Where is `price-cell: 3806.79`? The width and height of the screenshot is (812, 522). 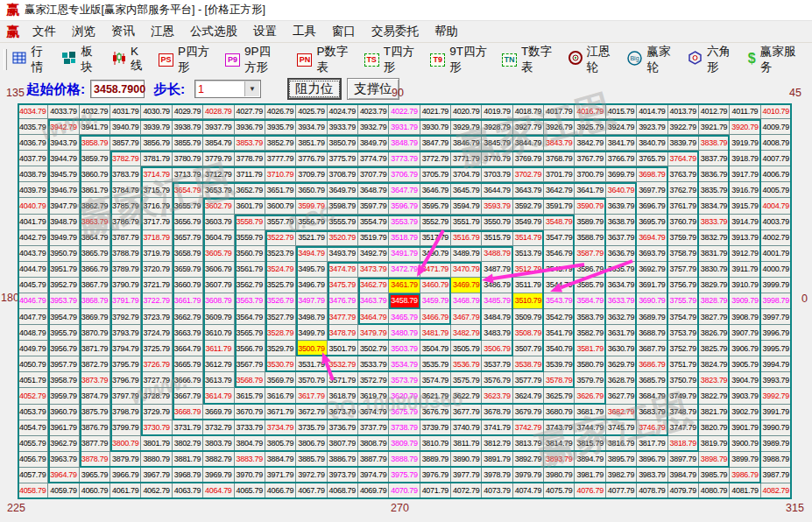 price-cell: 3806.79 is located at coordinates (312, 444).